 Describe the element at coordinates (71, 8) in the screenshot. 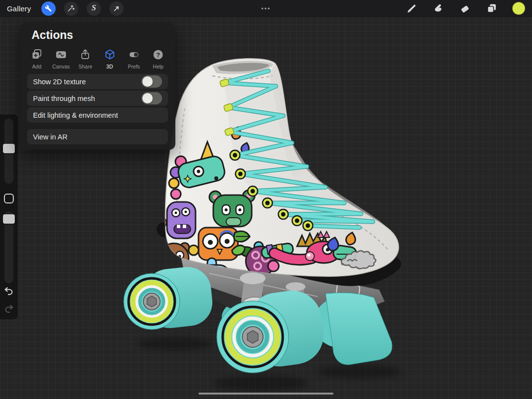

I see `magic-wand-icon` at that location.